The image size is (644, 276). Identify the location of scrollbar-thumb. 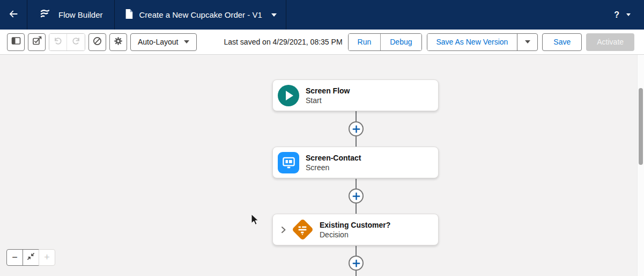
(641, 127).